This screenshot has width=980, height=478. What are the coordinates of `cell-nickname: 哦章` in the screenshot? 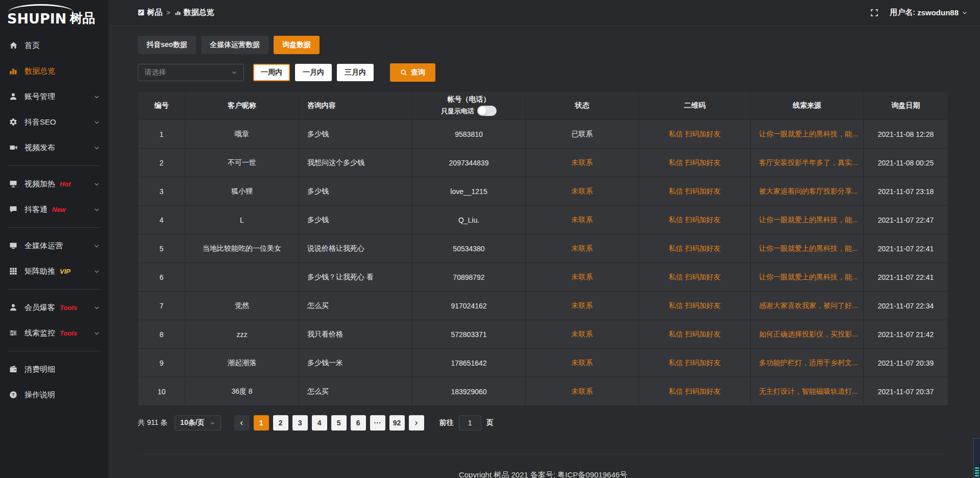 It's located at (242, 134).